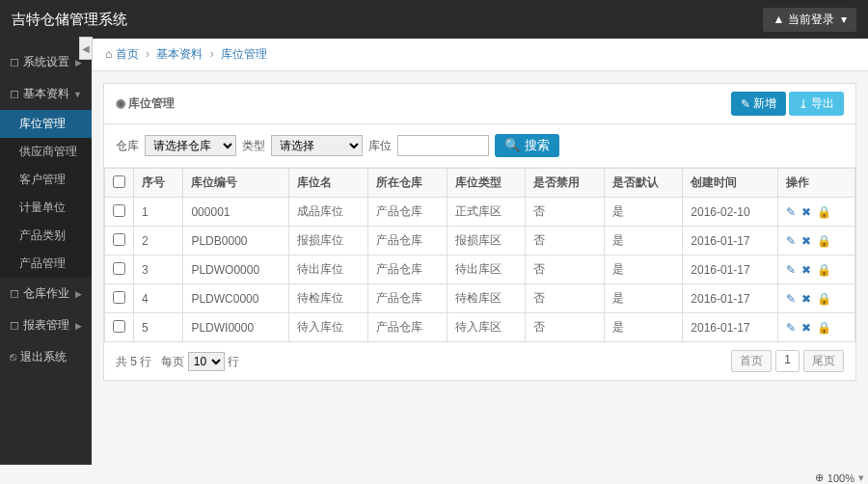 The image size is (868, 484). Describe the element at coordinates (46, 326) in the screenshot. I see `sidebar-group-rpt: ◻报表管理 ▶` at that location.